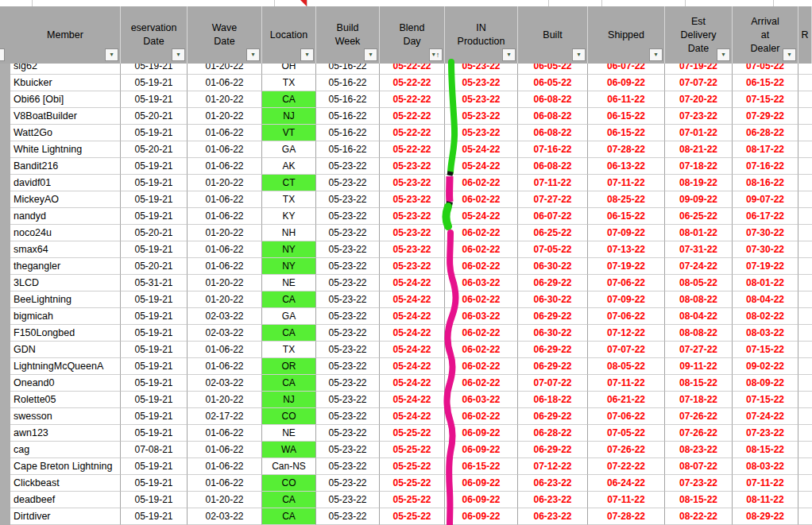  Describe the element at coordinates (790, 55) in the screenshot. I see `filter-button-arrival: ▾` at that location.